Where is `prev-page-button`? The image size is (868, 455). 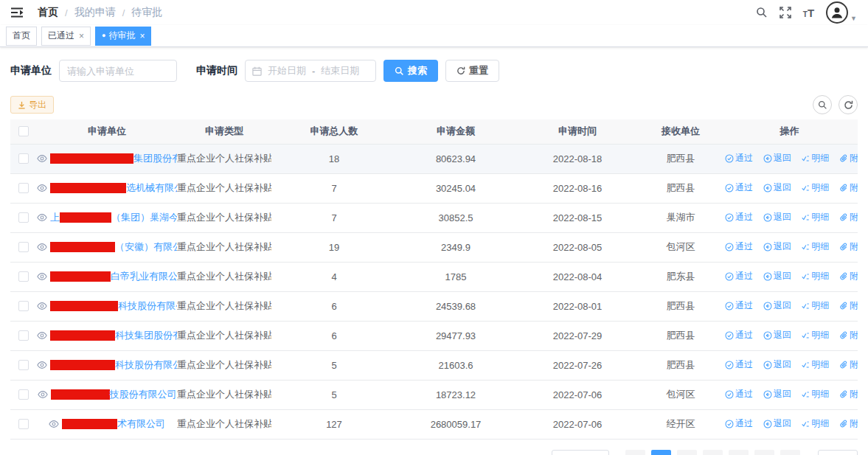
prev-page-button is located at coordinates (636, 453).